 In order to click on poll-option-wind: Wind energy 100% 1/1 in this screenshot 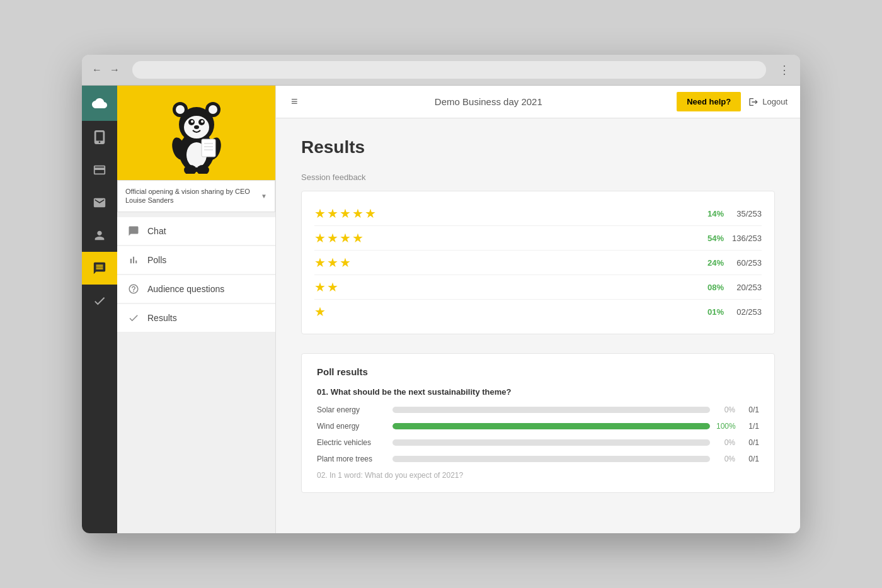, I will do `click(538, 426)`.